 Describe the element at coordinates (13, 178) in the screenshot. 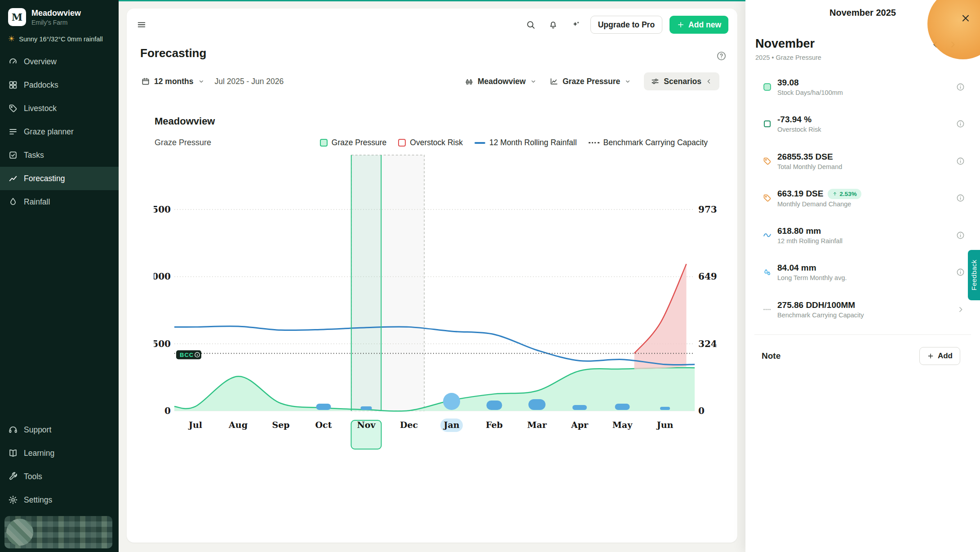

I see `trend-icon` at that location.